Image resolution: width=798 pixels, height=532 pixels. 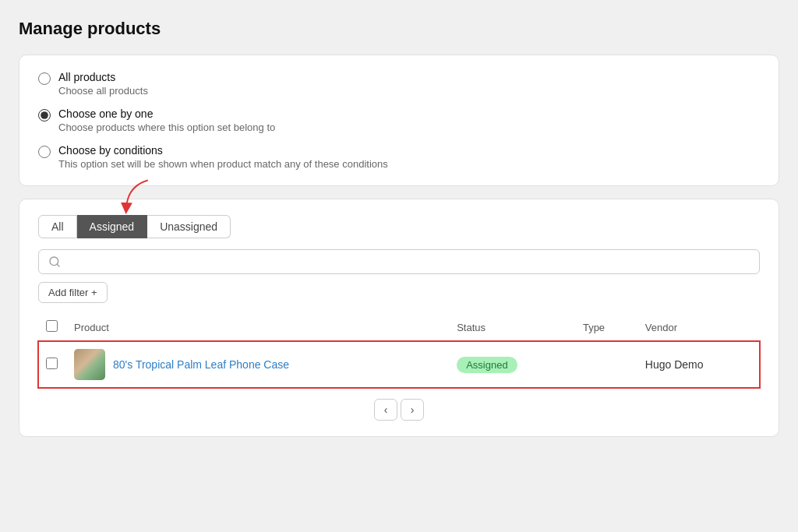 What do you see at coordinates (73, 293) in the screenshot?
I see `add-filter-button: Add filter +` at bounding box center [73, 293].